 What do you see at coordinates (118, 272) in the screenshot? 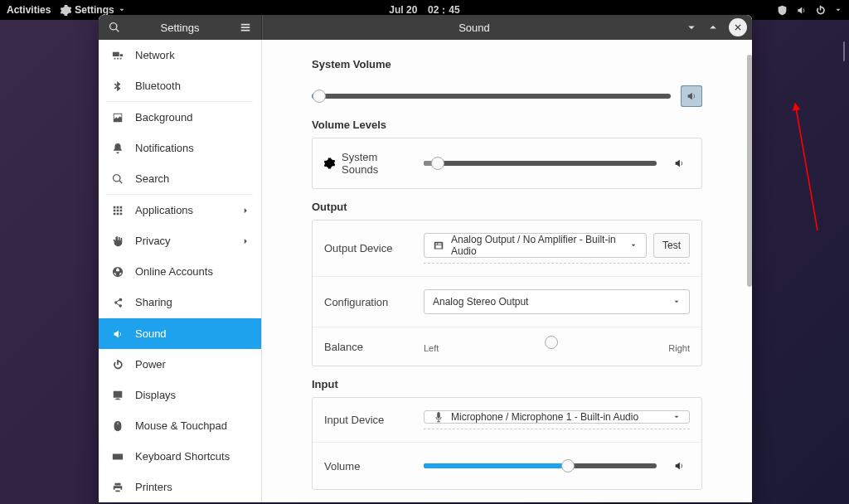
I see `online-icon` at bounding box center [118, 272].